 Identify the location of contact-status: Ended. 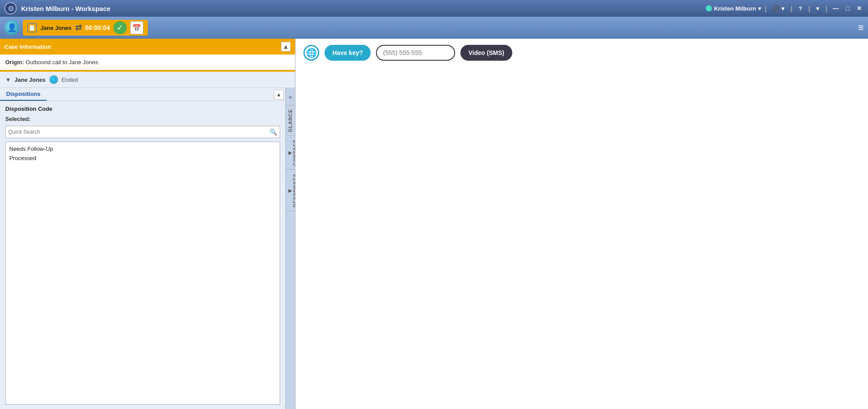
(70, 80).